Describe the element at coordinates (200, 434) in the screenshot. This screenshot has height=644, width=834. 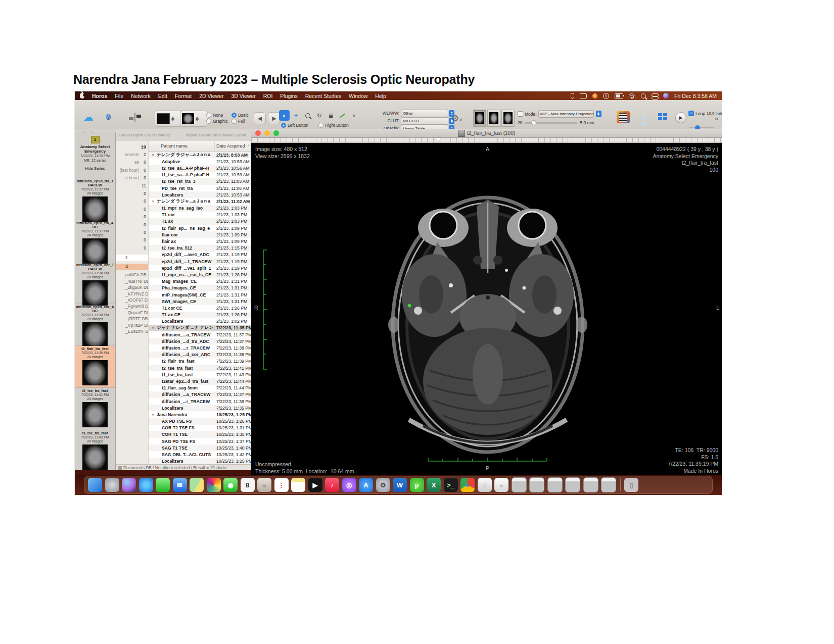
I see `table-row: ∨ COR T1 TSE 10/25/23, 1:35 PM` at that location.